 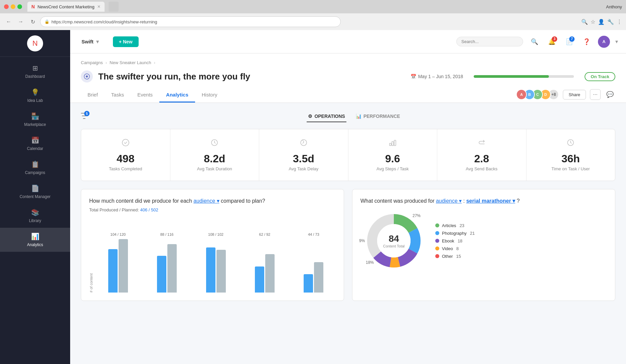 I want to click on legend-dot-video, so click(x=437, y=248).